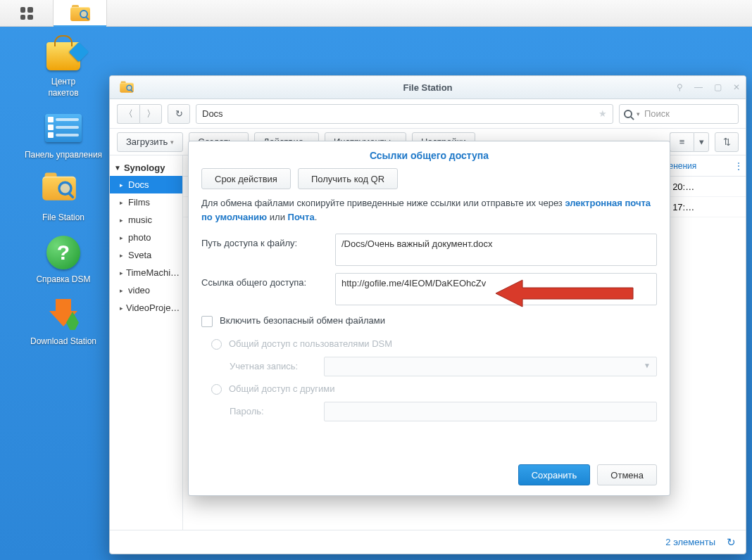 This screenshot has width=752, height=560. I want to click on tree-item-sveta: ▸Sveta, so click(146, 255).